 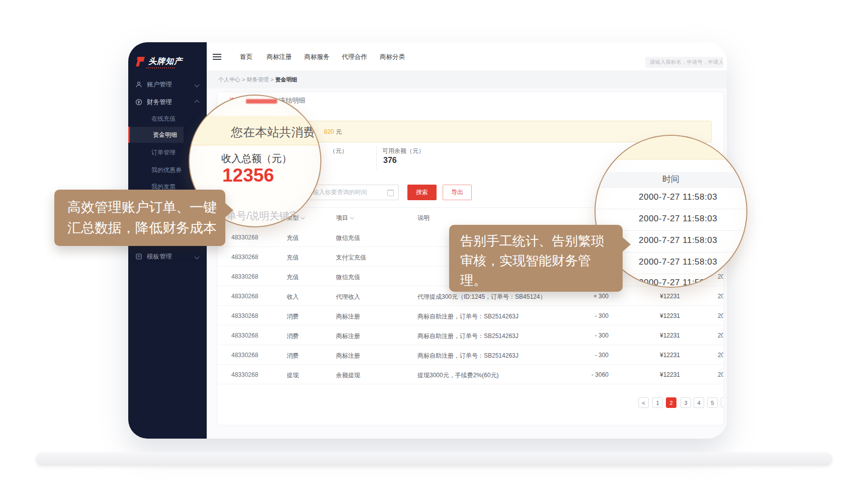 I want to click on cell-type: 提现, so click(x=293, y=375).